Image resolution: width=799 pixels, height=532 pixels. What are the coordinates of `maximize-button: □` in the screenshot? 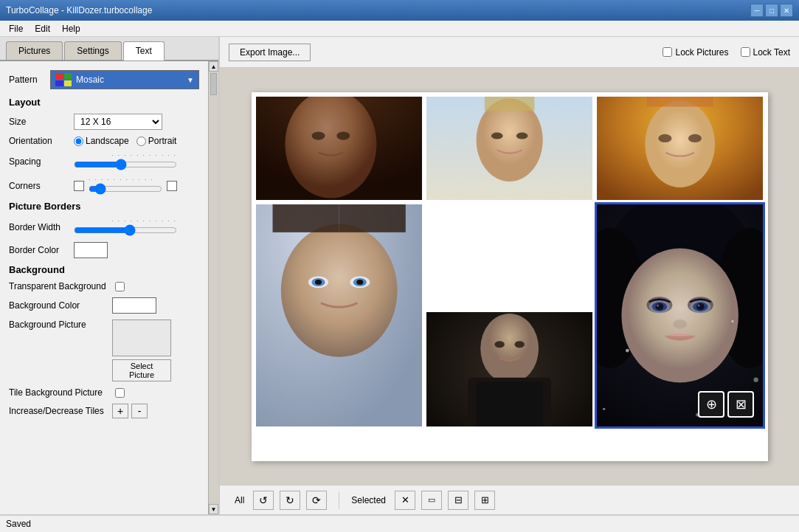 It's located at (772, 10).